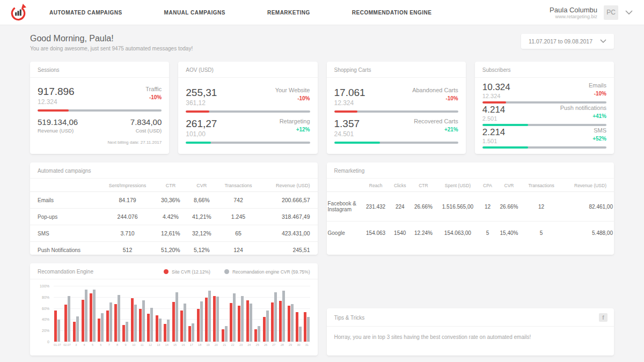 Image resolution: width=644 pixels, height=362 pixels. What do you see at coordinates (195, 13) in the screenshot?
I see `nav-item-manual-campaigns: MANUAL CAMPAIGNS` at bounding box center [195, 13].